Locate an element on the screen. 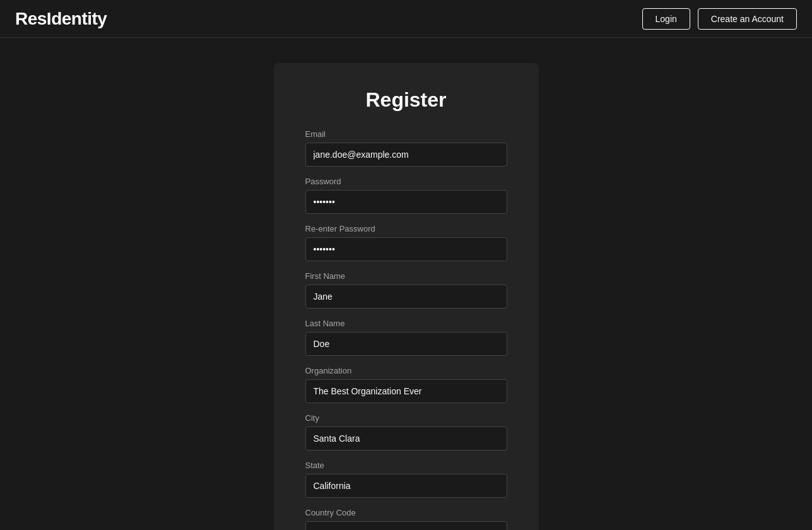 The height and width of the screenshot is (530, 812). reenter-password-input is located at coordinates (406, 249).